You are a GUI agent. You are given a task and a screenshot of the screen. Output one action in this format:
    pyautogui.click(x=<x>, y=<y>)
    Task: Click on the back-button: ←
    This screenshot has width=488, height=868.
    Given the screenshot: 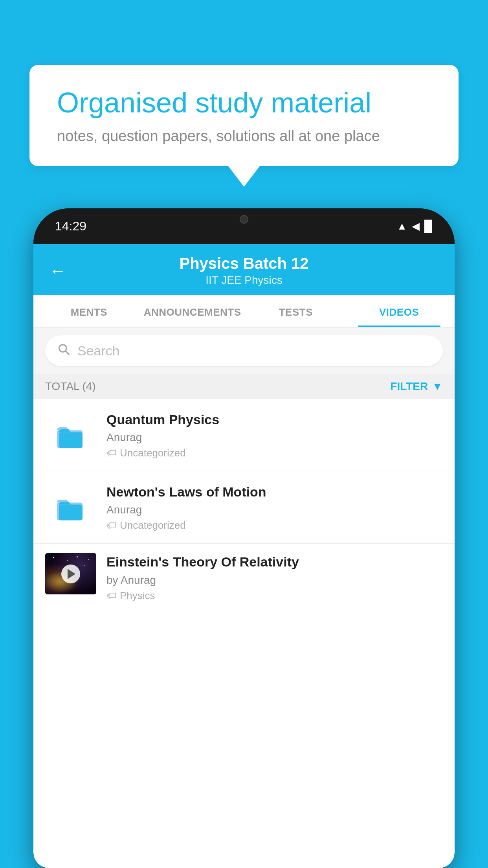 What is the action you would take?
    pyautogui.click(x=58, y=271)
    